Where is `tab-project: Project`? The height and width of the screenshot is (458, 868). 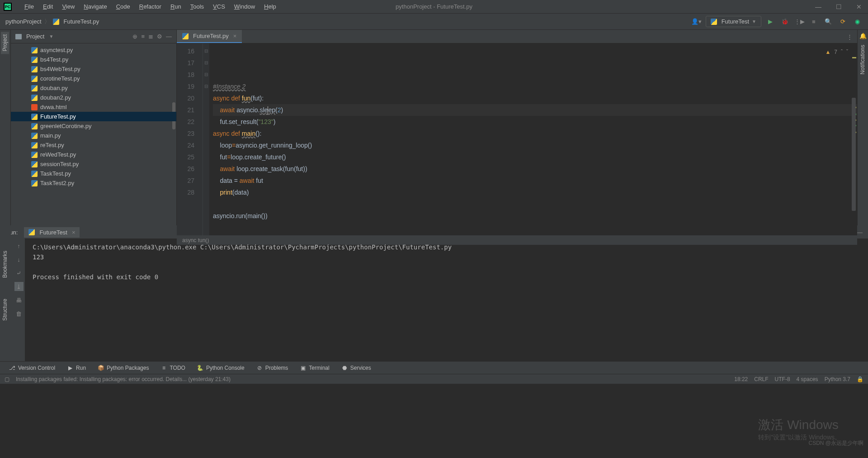
tab-project: Project is located at coordinates (5, 43).